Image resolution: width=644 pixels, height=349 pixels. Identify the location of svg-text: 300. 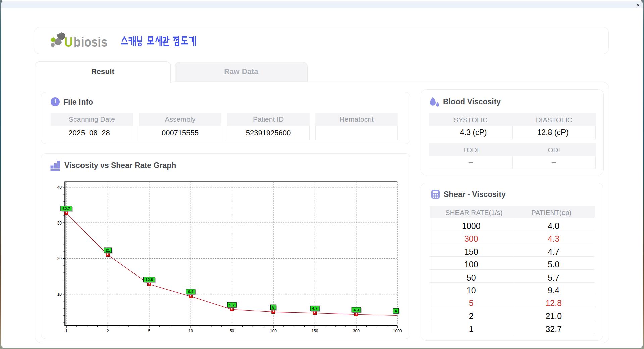
(356, 331).